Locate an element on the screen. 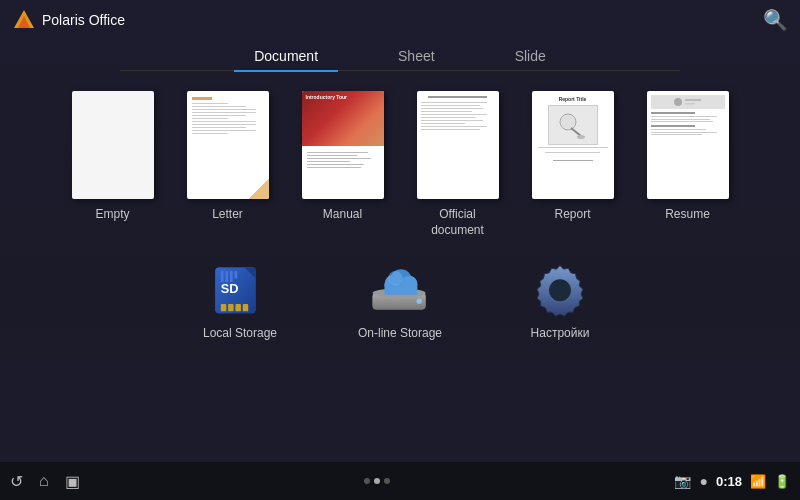 This screenshot has width=800, height=500. template-empty: Empty is located at coordinates (112, 157).